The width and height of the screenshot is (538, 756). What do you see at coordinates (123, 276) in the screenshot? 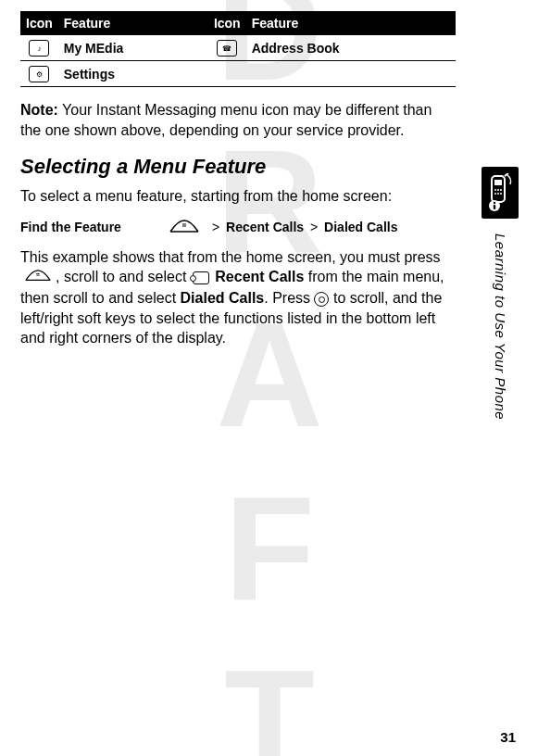
I see `body-t2: , scroll to and select` at bounding box center [123, 276].